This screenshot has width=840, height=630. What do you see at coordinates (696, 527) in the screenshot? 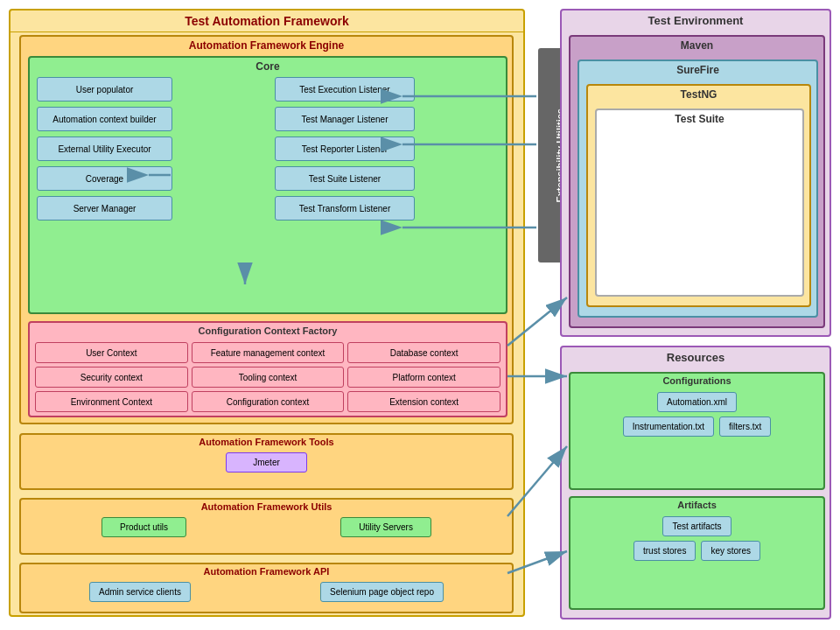
I see `test-artifacts-button: Test artifacts` at bounding box center [696, 527].